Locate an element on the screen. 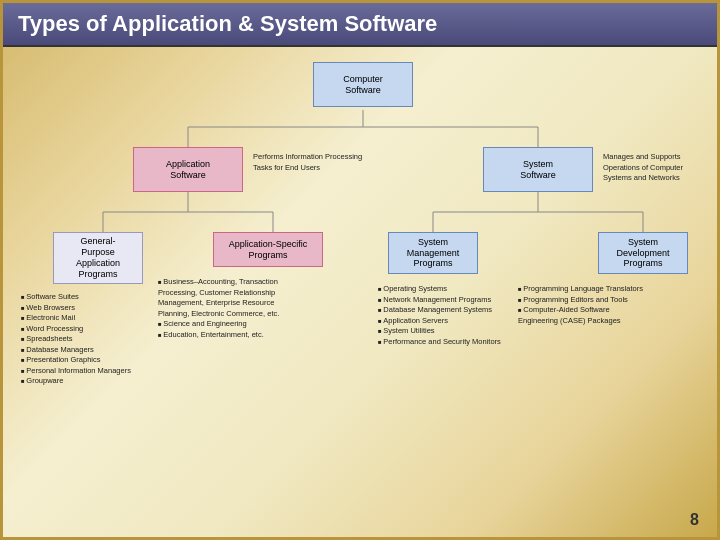 The height and width of the screenshot is (540, 720). general-purpose-box: General- Purpose Application Programs is located at coordinates (98, 258).